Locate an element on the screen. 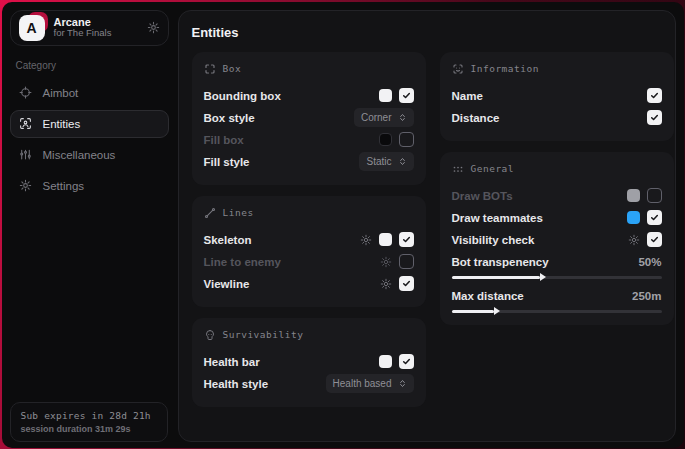 The width and height of the screenshot is (685, 449). fill-style-dropdown: Static is located at coordinates (386, 162).